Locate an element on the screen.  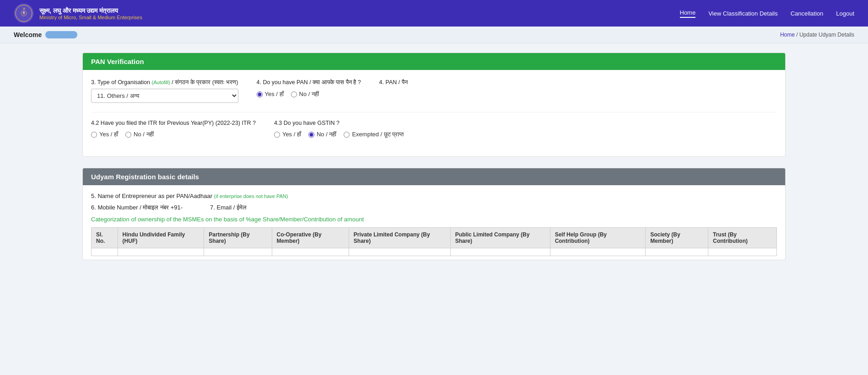
breadcrumb-home: Home is located at coordinates (787, 35).